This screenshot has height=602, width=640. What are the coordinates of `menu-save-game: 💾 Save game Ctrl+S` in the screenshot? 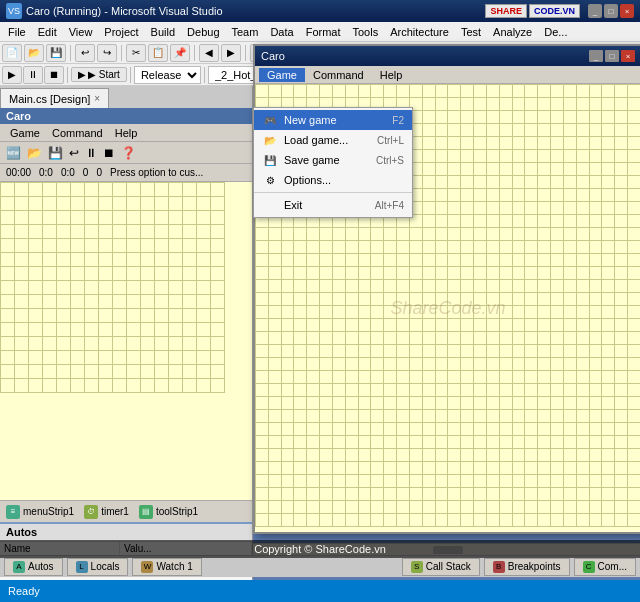 It's located at (333, 160).